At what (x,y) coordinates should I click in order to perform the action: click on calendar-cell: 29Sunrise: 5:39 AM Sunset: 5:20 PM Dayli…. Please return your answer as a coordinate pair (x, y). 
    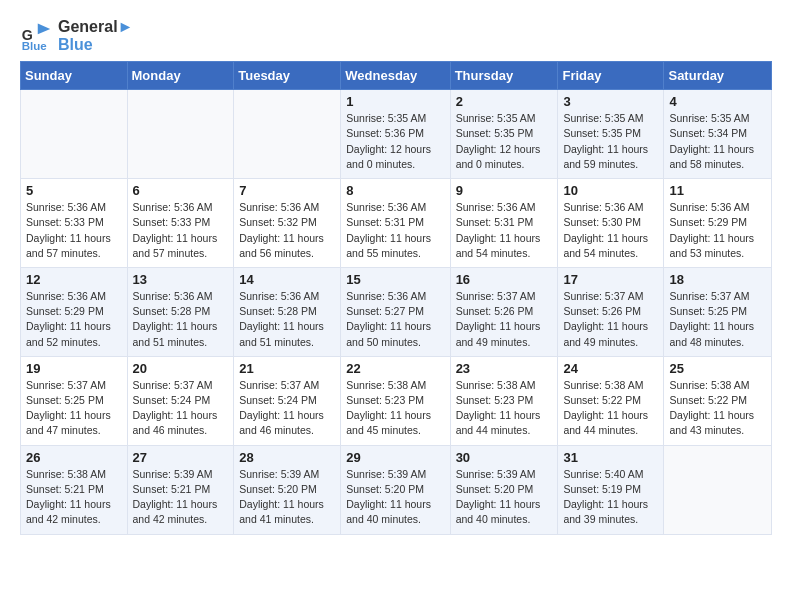
    Looking at the image, I should click on (396, 490).